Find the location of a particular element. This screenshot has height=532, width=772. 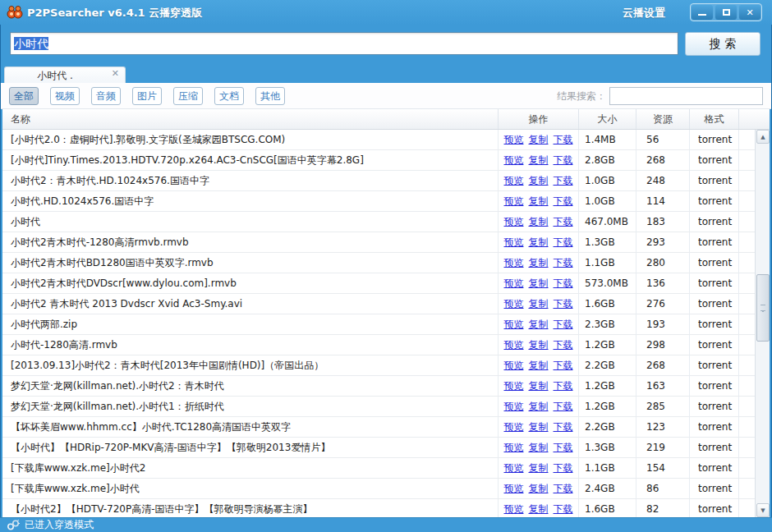

tab-close-icon: ✕ is located at coordinates (115, 74).